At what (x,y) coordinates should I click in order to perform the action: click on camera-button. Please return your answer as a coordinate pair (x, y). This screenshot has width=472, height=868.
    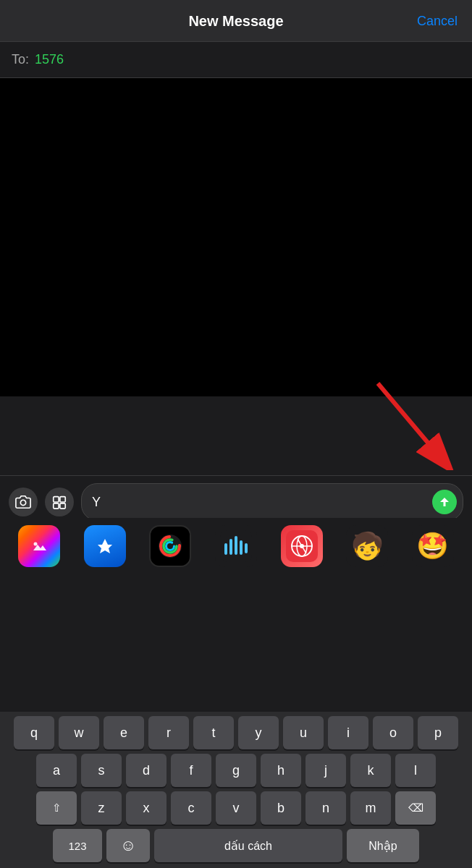
    Looking at the image, I should click on (23, 502).